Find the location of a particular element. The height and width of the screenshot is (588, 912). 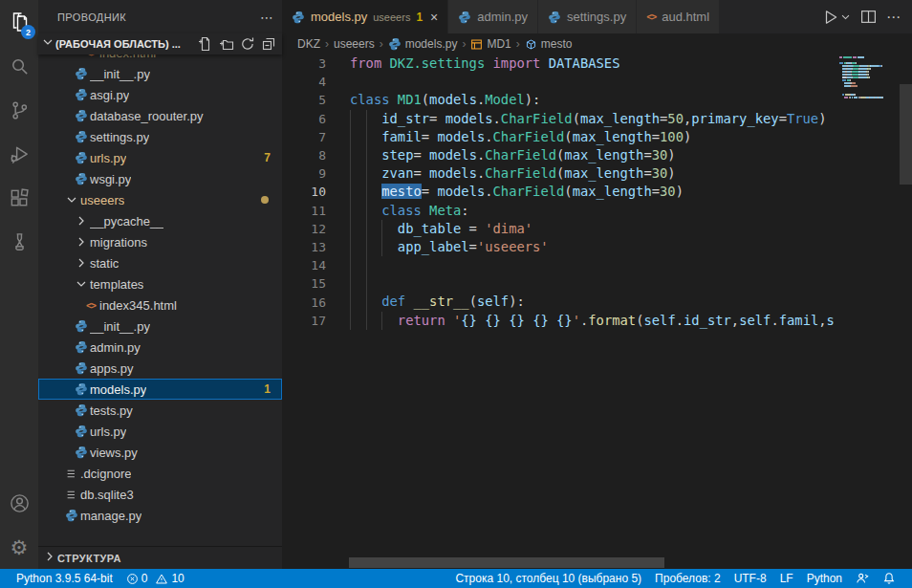

horizontal-scrollbar is located at coordinates (507, 562).